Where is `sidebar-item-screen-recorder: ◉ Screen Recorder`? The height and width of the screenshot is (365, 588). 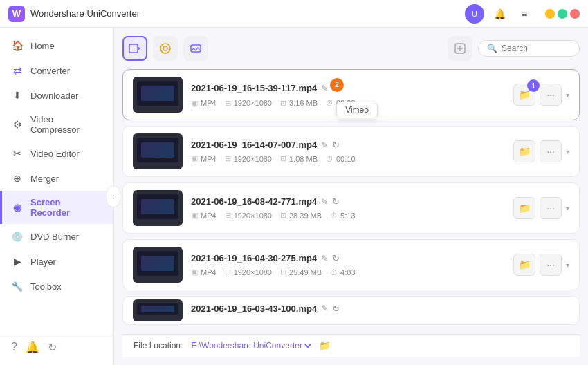 sidebar-item-screen-recorder: ◉ Screen Recorder is located at coordinates (57, 207).